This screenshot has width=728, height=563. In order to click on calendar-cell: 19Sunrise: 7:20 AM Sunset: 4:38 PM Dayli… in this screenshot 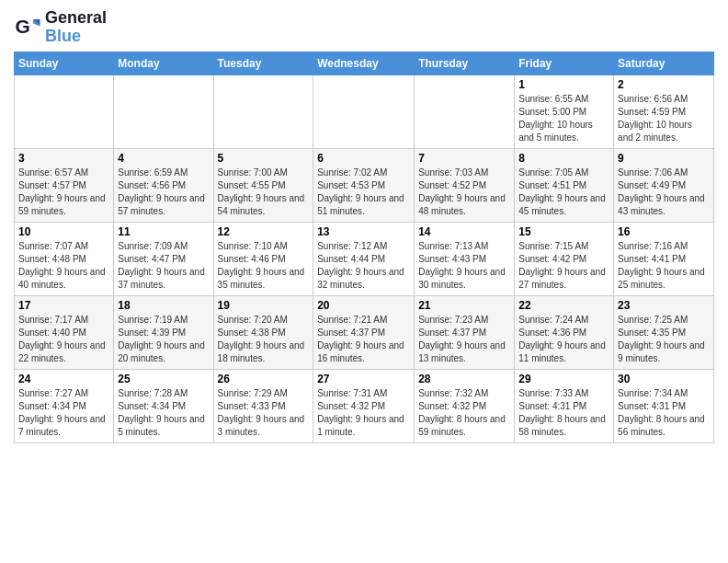, I will do `click(263, 332)`.